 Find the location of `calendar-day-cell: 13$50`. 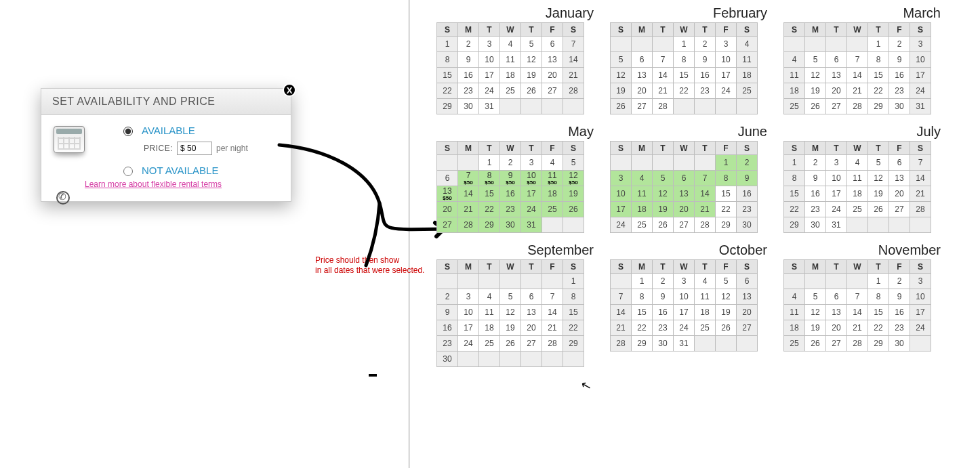

calendar-day-cell: 13$50 is located at coordinates (447, 194).